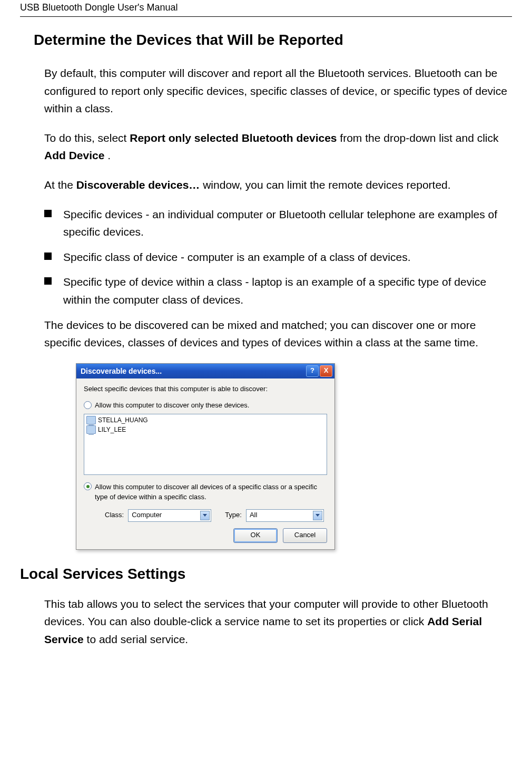 The image size is (532, 767). I want to click on text-run: to add serial service., so click(138, 639).